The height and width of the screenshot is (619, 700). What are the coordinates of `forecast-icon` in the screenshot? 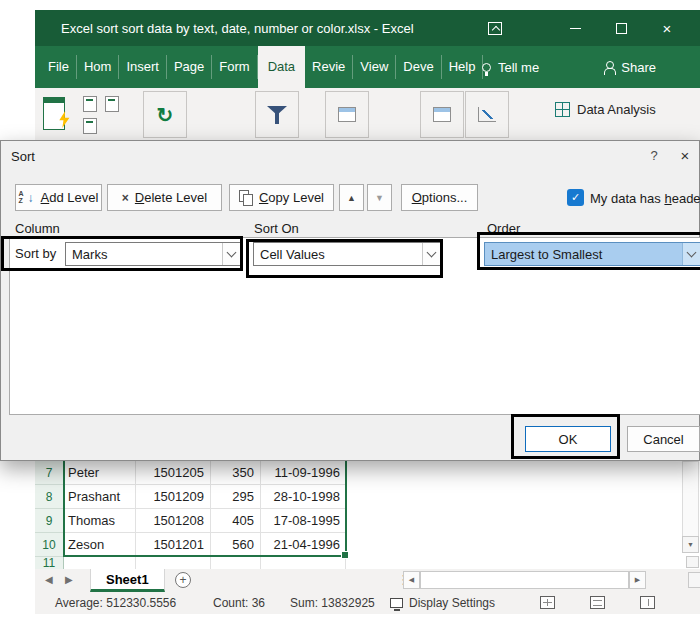 It's located at (487, 114).